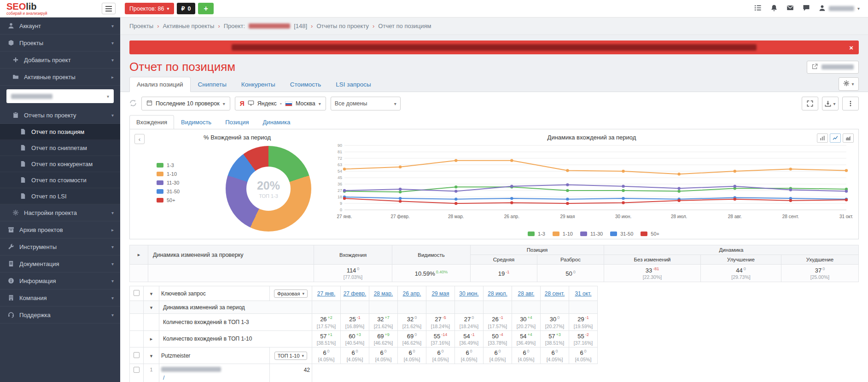 The height and width of the screenshot is (382, 868). I want to click on sidebar-toggle-button, so click(109, 8).